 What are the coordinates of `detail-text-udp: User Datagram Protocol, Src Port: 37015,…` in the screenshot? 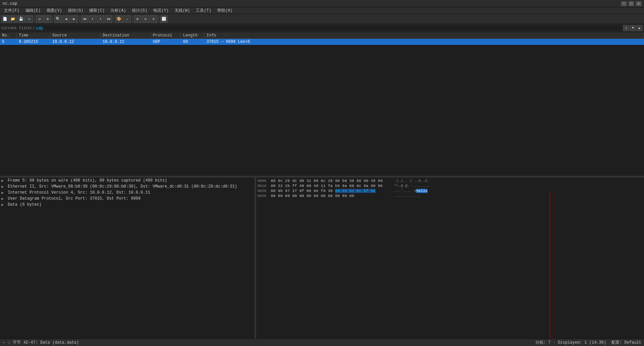 It's located at (73, 199).